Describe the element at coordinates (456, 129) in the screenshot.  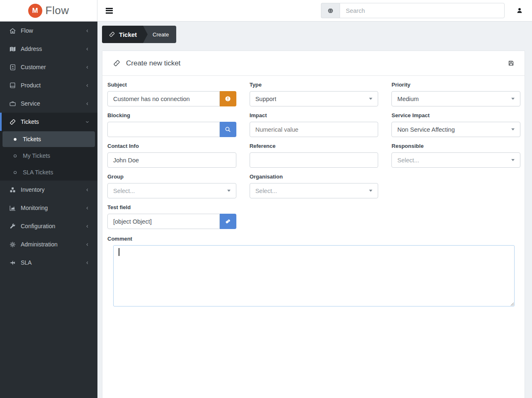
I see `service-impact-select: Non Service Affecting` at that location.